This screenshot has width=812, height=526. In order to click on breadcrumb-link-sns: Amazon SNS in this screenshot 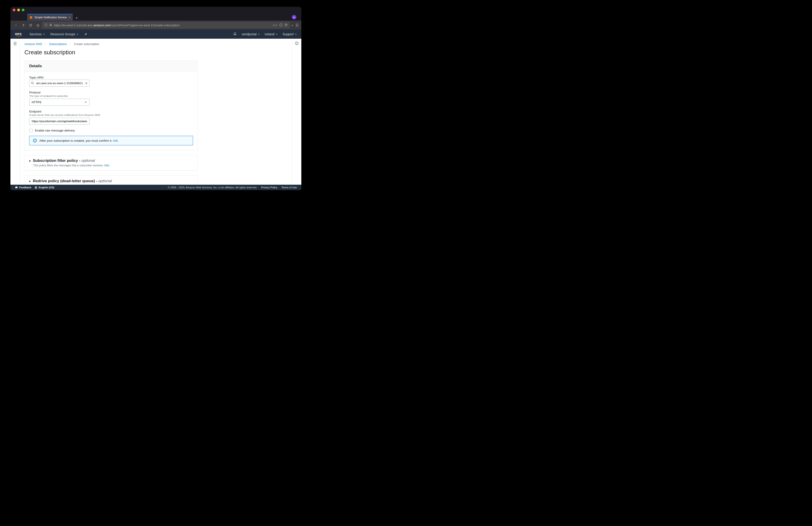, I will do `click(33, 44)`.